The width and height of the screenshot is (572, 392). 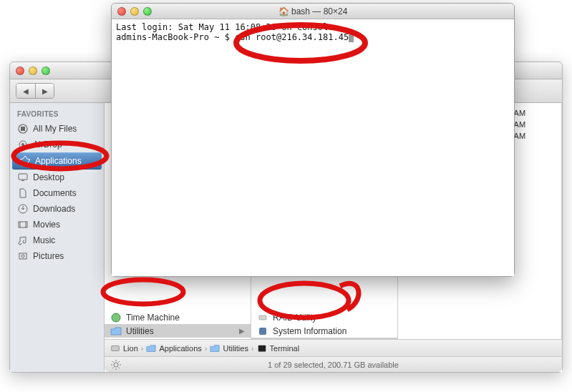 What do you see at coordinates (295, 318) in the screenshot?
I see `item-label: RAID Utility` at bounding box center [295, 318].